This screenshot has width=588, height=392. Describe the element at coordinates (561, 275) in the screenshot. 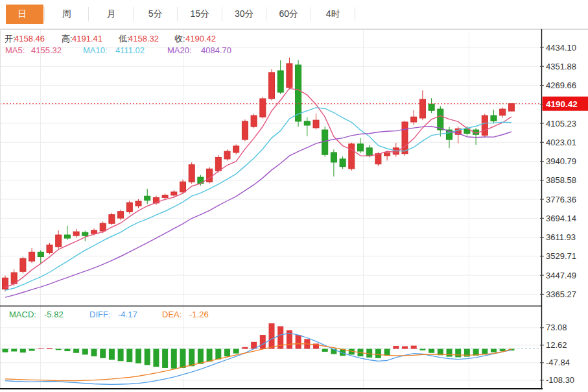

I see `main-axis-label: 3447.49` at that location.